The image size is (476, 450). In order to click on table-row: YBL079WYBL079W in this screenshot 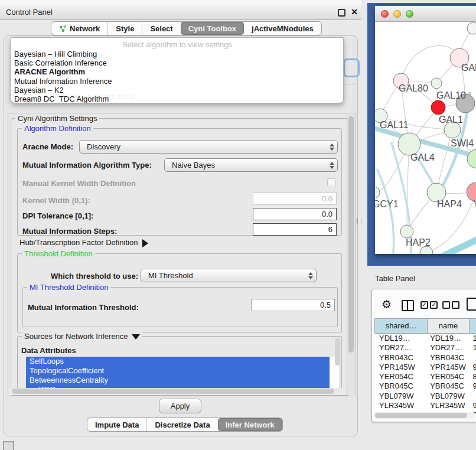, I will do `click(425, 396)`.